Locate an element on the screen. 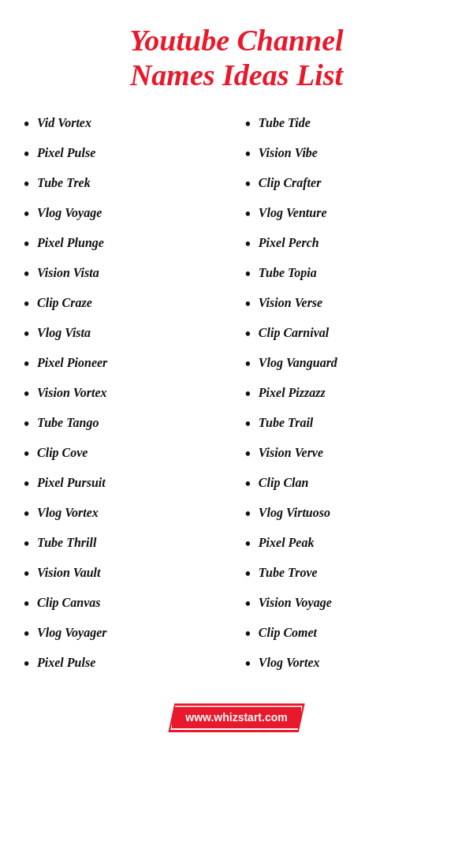 This screenshot has height=868, width=473. list-item: Vision Vault is located at coordinates (126, 574).